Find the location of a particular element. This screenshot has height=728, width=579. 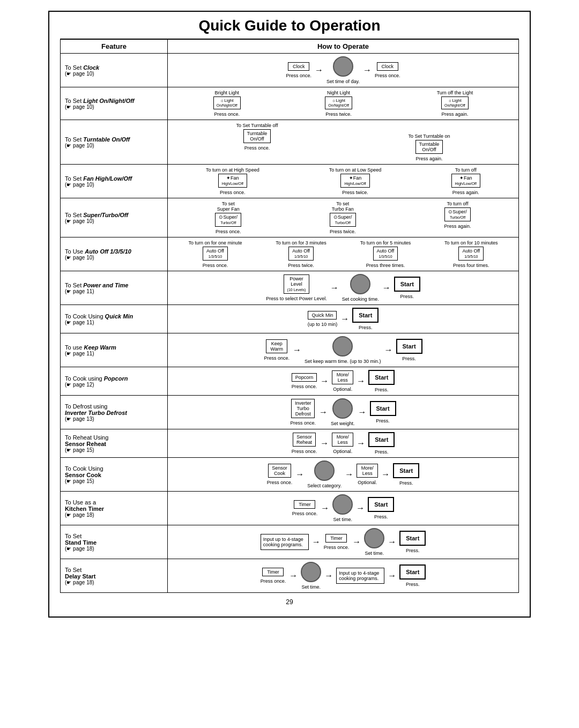

super-set-label: To setSuper Fan is located at coordinates (228, 206).